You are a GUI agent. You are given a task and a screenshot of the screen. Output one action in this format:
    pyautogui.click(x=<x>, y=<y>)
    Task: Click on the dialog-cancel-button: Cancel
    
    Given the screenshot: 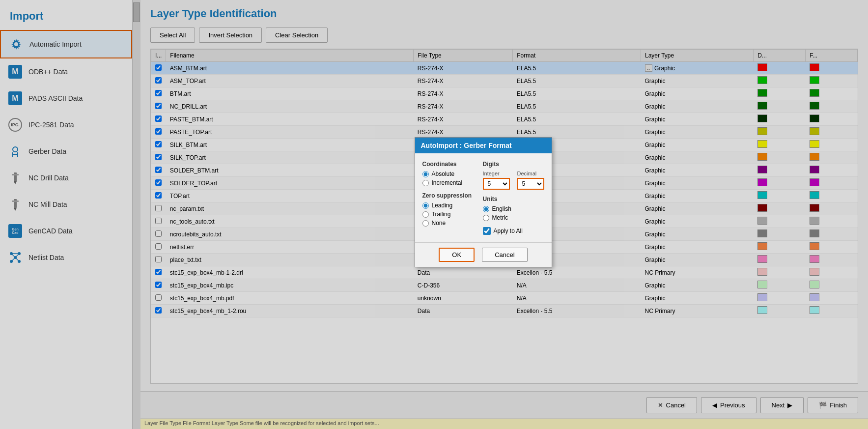 What is the action you would take?
    pyautogui.click(x=504, y=255)
    